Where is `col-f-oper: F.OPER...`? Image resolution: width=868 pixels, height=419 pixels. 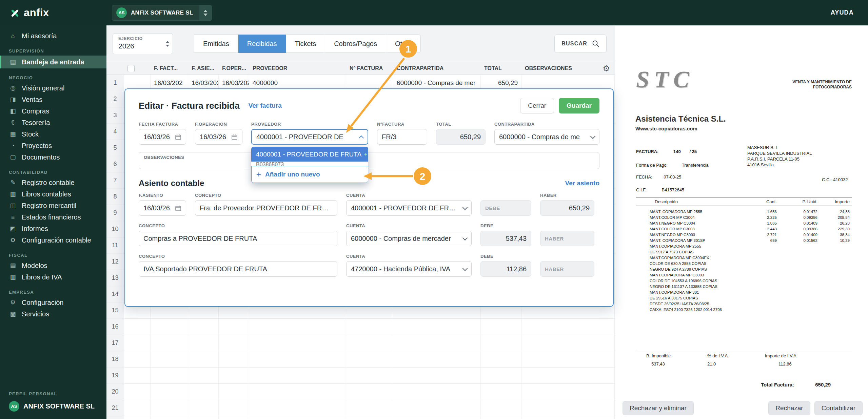
col-f-oper: F.OPER... is located at coordinates (234, 68).